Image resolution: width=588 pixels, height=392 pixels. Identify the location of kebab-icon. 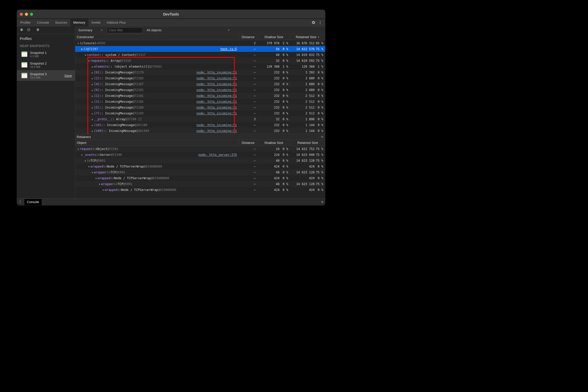
(320, 23).